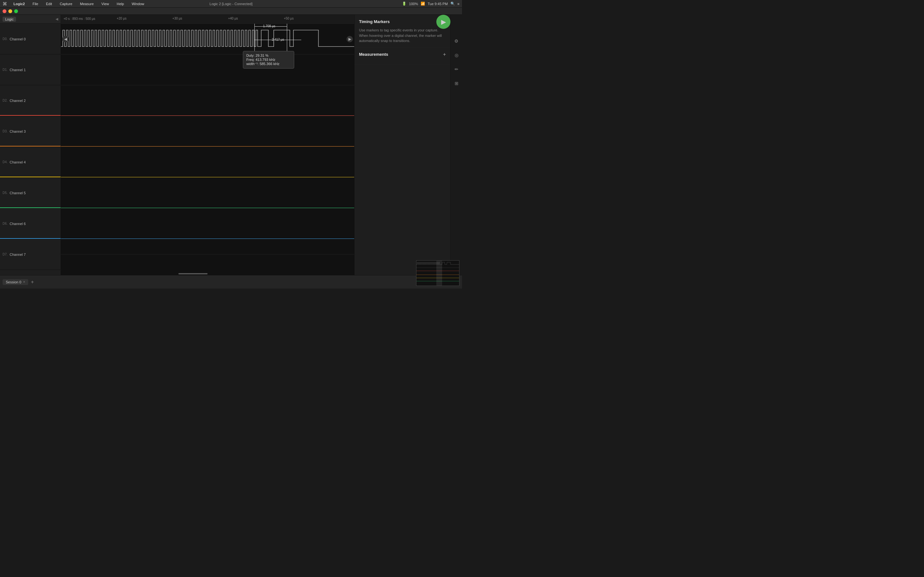  Describe the element at coordinates (138, 4) in the screenshot. I see `menu-window: Window` at that location.